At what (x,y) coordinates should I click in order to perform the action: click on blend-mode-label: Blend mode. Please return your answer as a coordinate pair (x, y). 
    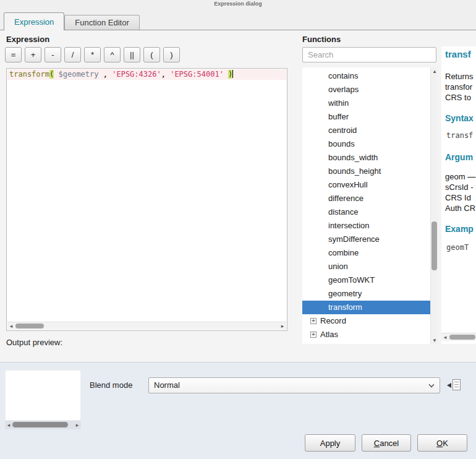
    Looking at the image, I should click on (111, 385).